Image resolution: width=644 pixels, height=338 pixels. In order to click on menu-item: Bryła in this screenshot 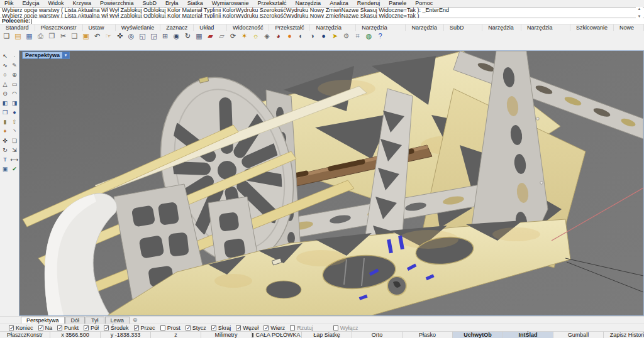, I will do `click(172, 4)`.